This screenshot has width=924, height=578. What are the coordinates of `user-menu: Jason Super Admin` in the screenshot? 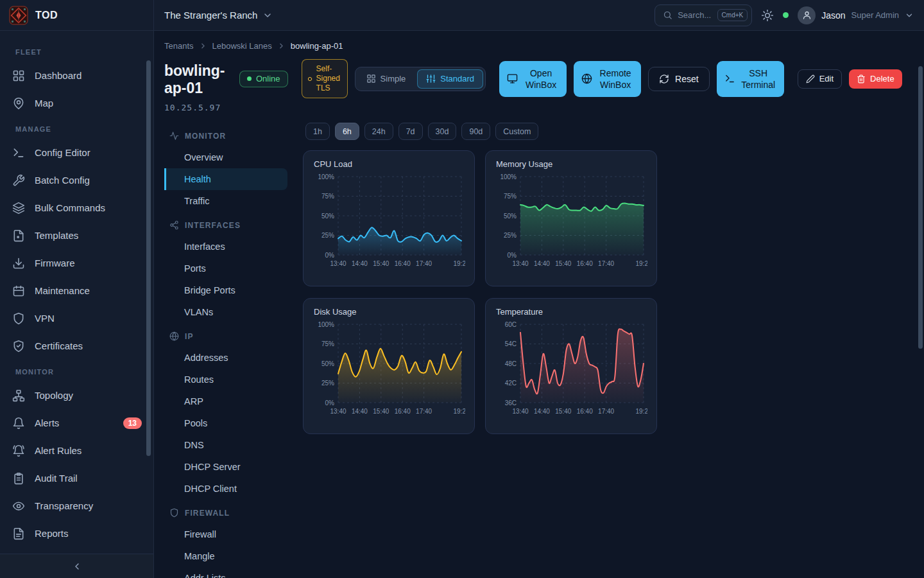 It's located at (856, 15).